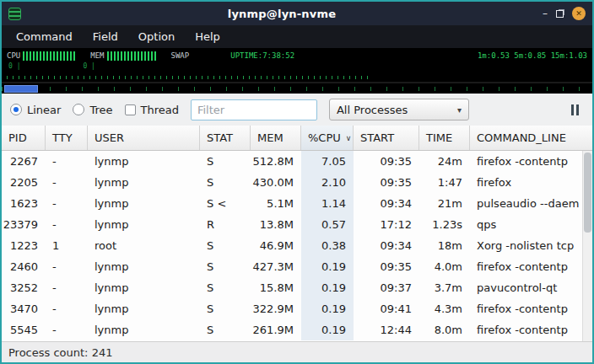  Describe the element at coordinates (297, 224) in the screenshot. I see `table-row: 23379 - lynmp R 13.8M 0.57 17:12 1.23s q…` at that location.